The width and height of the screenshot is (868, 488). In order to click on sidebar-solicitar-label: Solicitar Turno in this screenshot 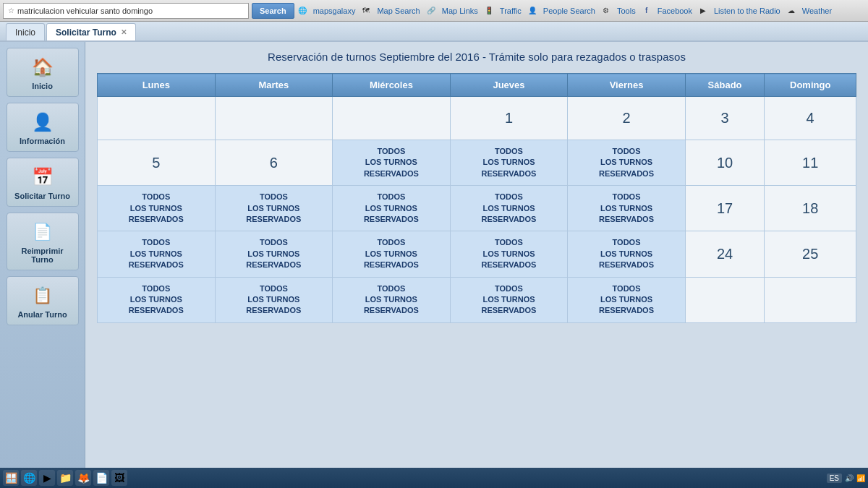, I will do `click(42, 196)`.